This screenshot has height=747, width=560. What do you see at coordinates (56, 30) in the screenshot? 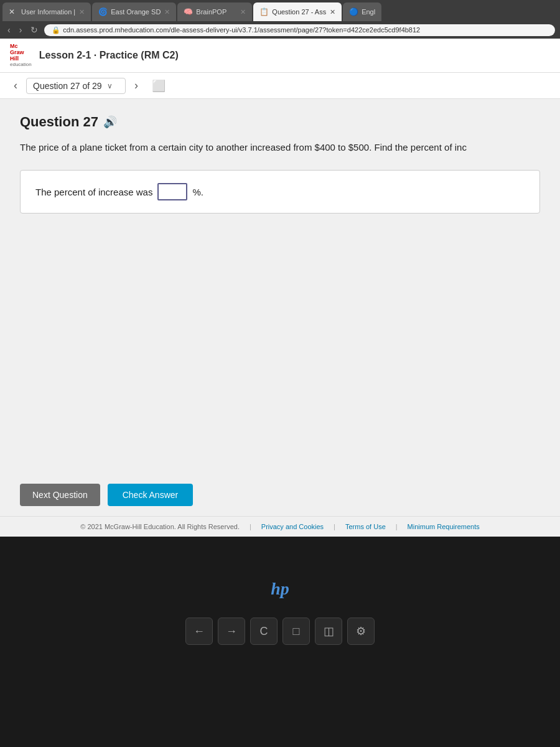
I see `lock-icon: 🔒` at bounding box center [56, 30].